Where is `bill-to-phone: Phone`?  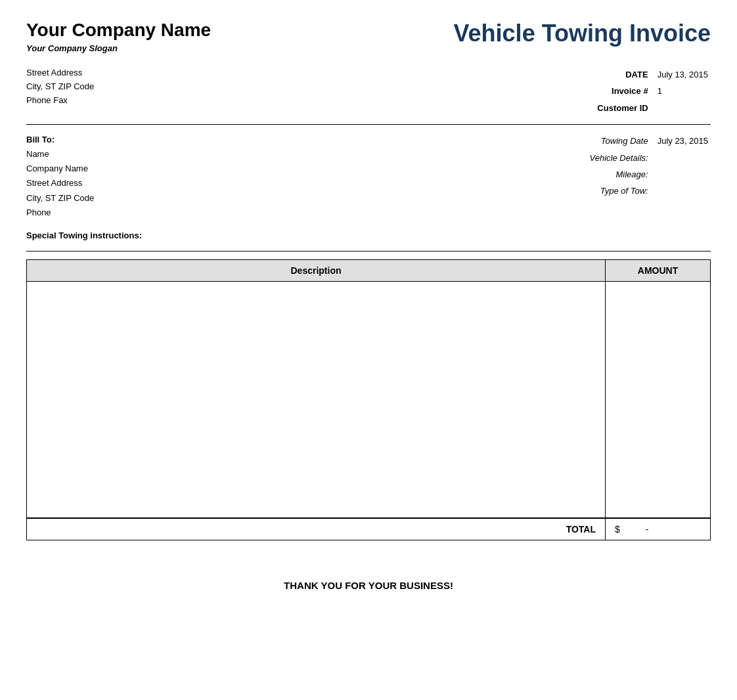
bill-to-phone: Phone is located at coordinates (60, 213).